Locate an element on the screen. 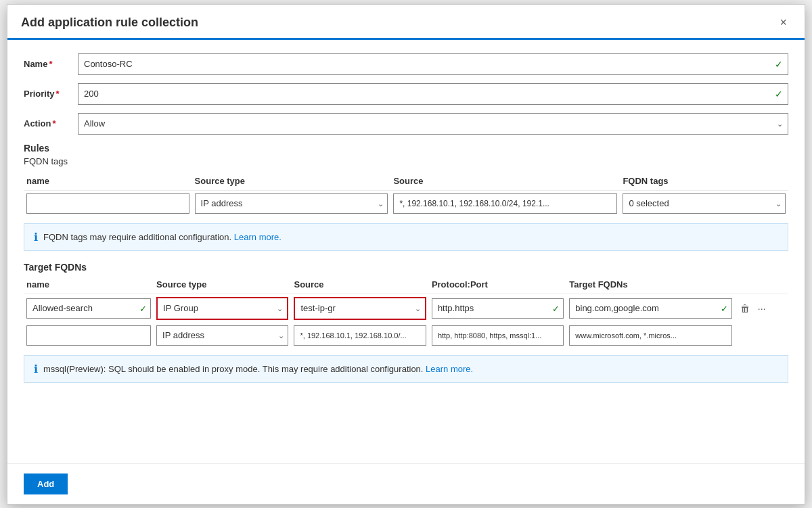 The height and width of the screenshot is (508, 812). target-row2-protocol-text: http, http:8080, https, mssql:1... is located at coordinates (498, 336).